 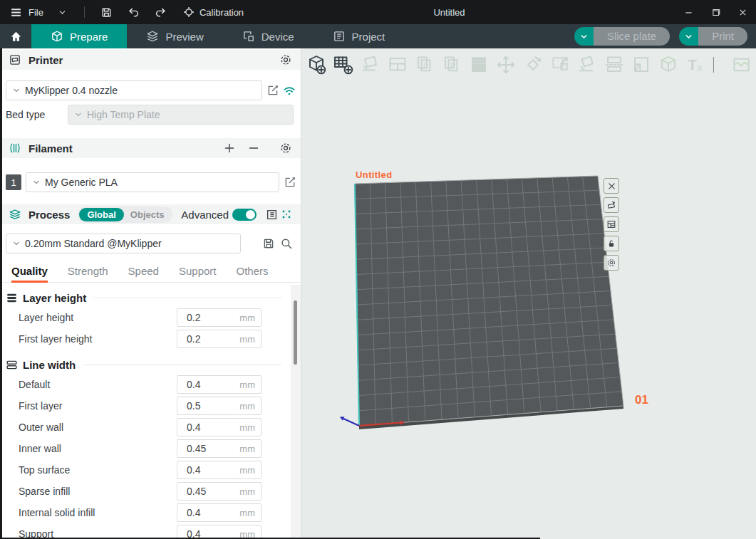 I want to click on save-preset-icon, so click(x=269, y=244).